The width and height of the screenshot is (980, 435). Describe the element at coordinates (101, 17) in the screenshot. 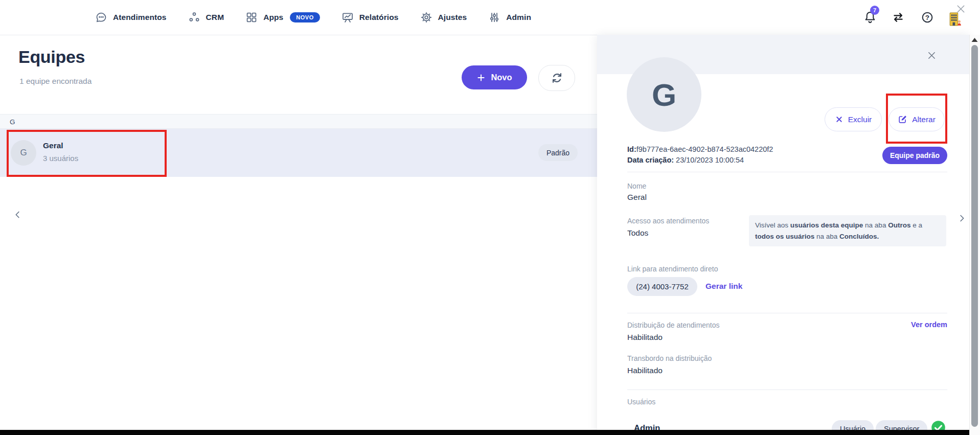

I see `chat-bubble-icon` at that location.